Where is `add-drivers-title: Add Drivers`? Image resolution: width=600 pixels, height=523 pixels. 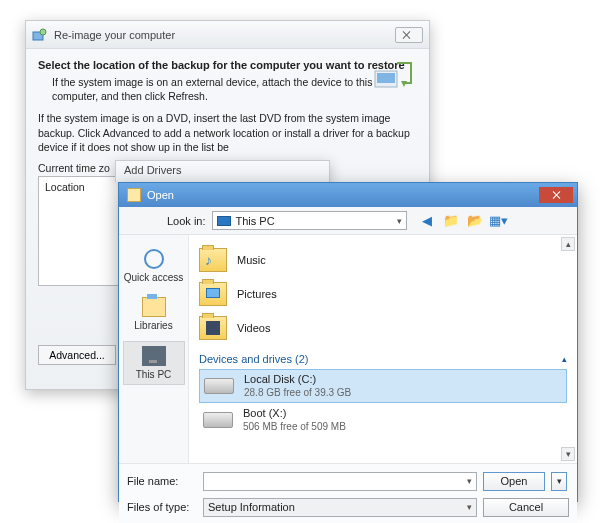
add-drivers-title: Add Drivers is located at coordinates (152, 170).